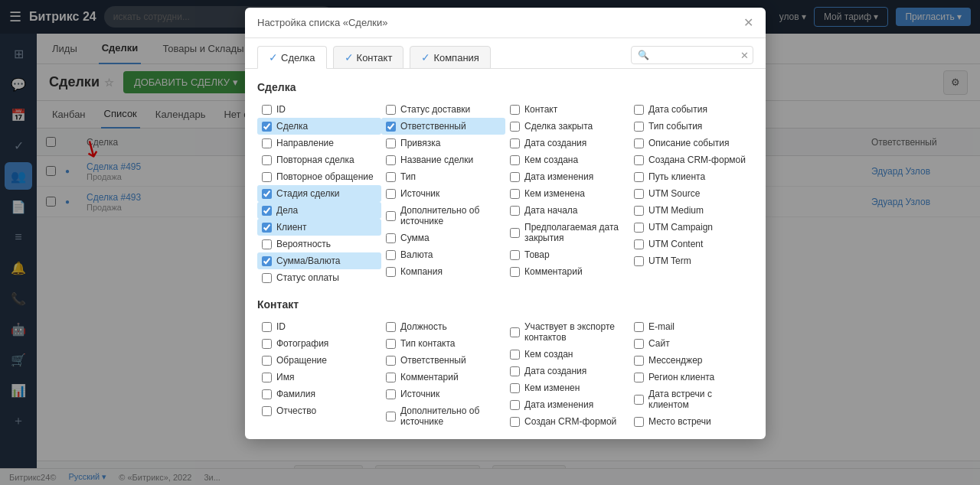  I want to click on c-cb-photo, so click(266, 344).